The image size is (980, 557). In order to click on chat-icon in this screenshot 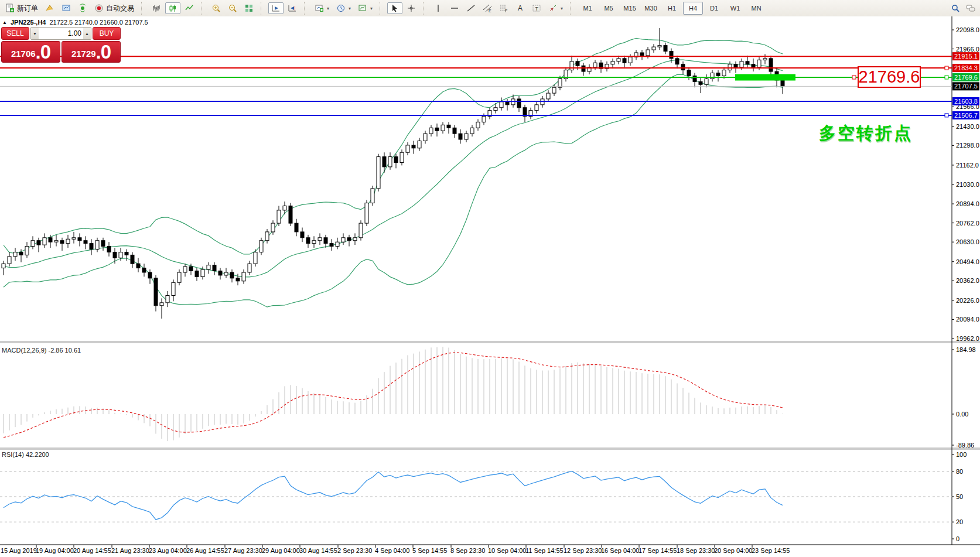, I will do `click(971, 8)`.